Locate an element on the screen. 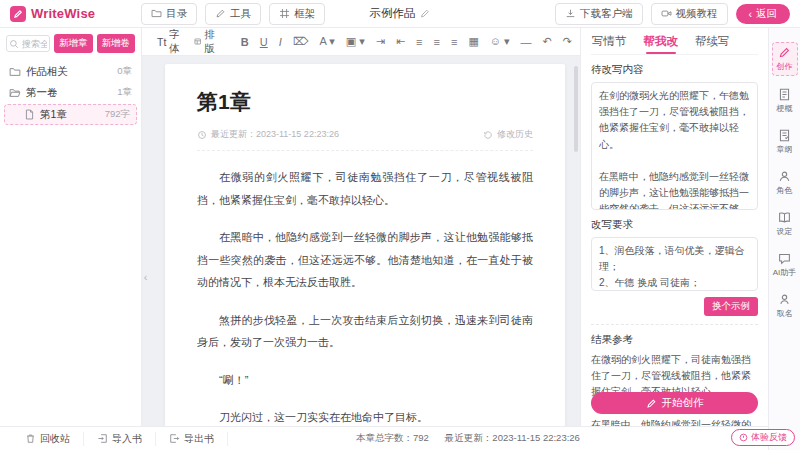 This screenshot has width=800, height=450. rail-item-characters: 角色 is located at coordinates (785, 183).